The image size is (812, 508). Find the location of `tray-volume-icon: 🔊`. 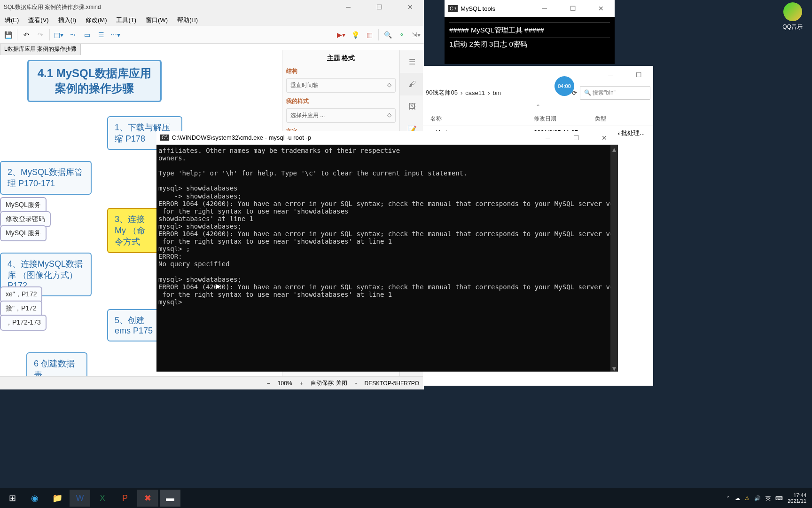

tray-volume-icon: 🔊 is located at coordinates (757, 499).